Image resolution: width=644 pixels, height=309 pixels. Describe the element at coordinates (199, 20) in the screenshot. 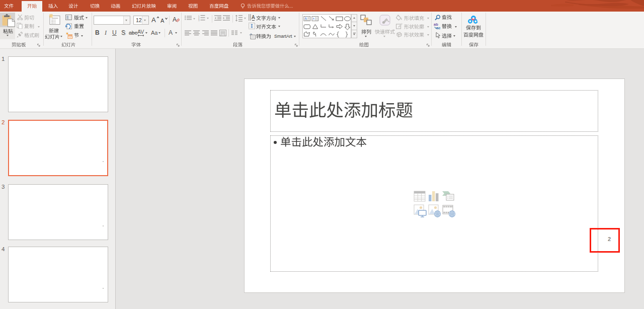

I see `svg-text: 3` at that location.